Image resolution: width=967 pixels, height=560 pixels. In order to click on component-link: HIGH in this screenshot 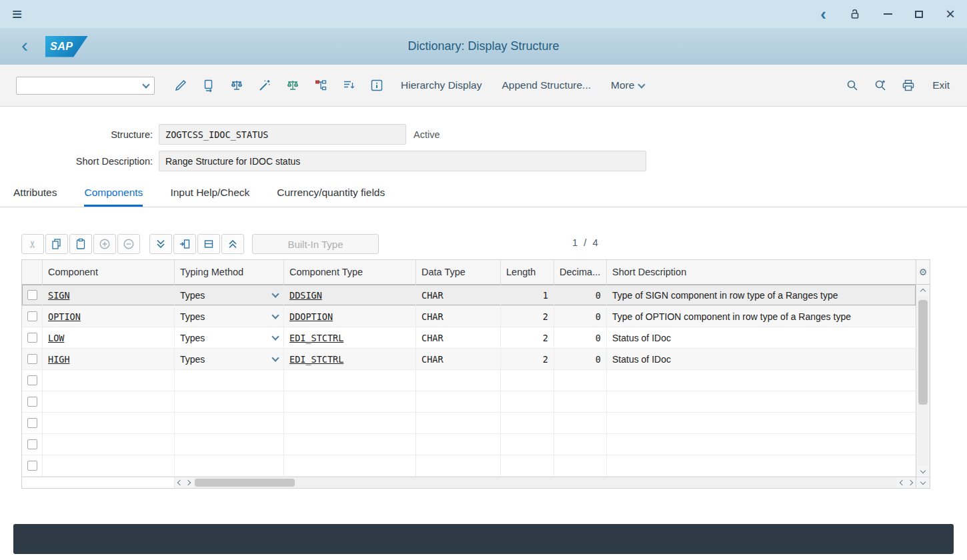, I will do `click(59, 359)`.